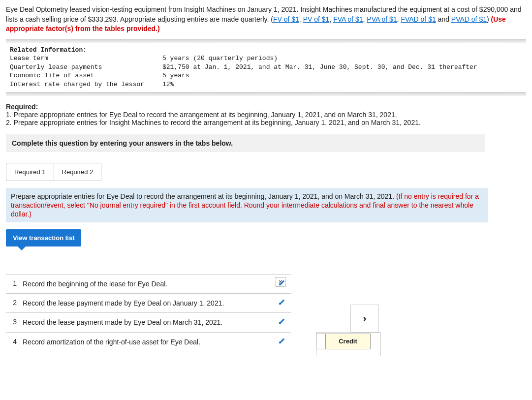 This screenshot has width=532, height=400. Describe the element at coordinates (30, 172) in the screenshot. I see `tab-required-1: Required 1` at that location.